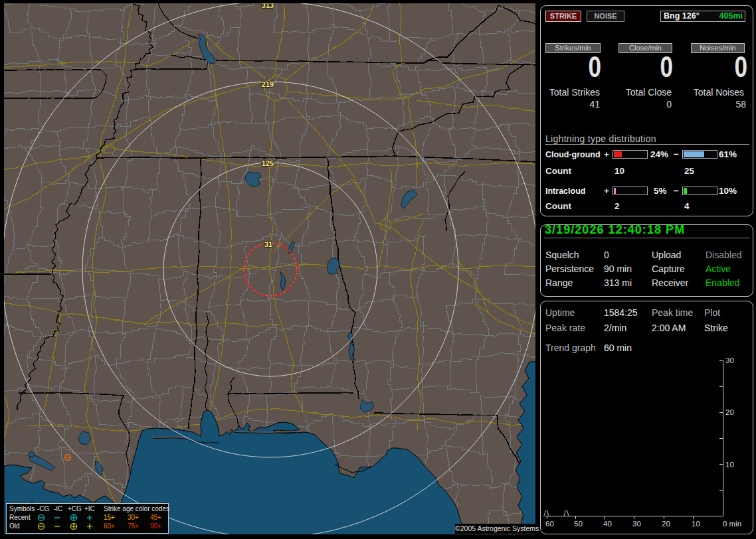  What do you see at coordinates (607, 524) in the screenshot?
I see `svg-text: 40` at bounding box center [607, 524].